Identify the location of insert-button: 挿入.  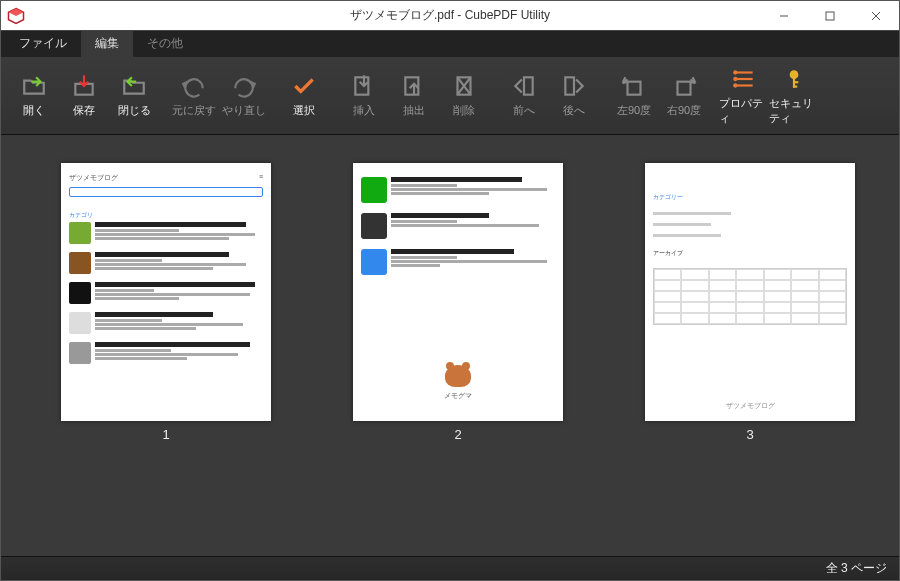
(364, 96).